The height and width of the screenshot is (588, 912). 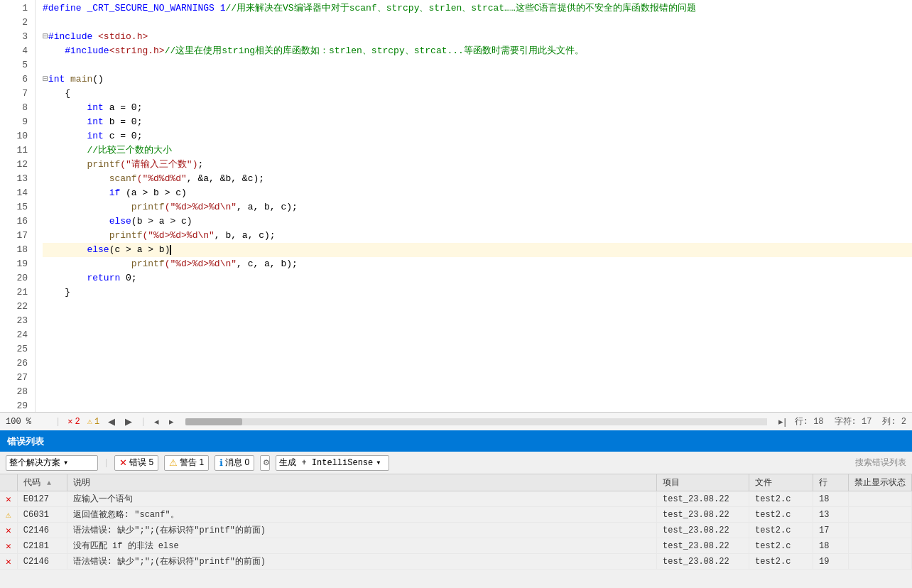 I want to click on list-item: ✕C2181没有匹配 if 的非法 elsetest_23.08.22test2…, so click(x=456, y=546).